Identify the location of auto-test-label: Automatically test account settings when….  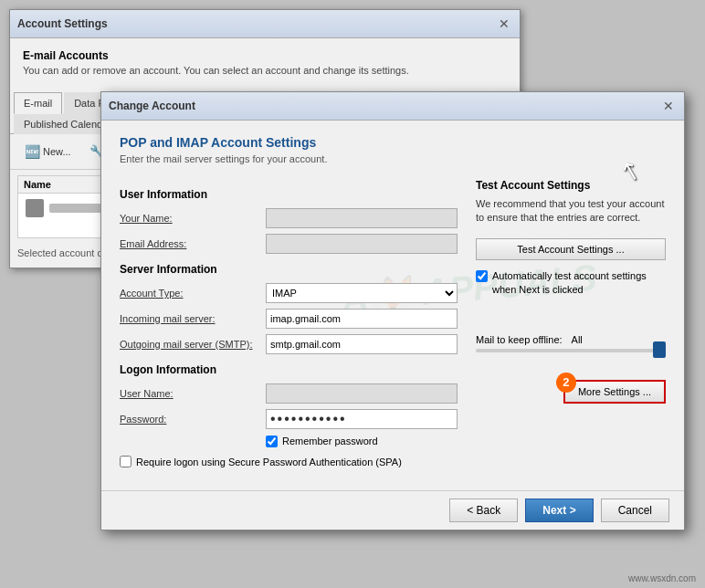
(579, 283).